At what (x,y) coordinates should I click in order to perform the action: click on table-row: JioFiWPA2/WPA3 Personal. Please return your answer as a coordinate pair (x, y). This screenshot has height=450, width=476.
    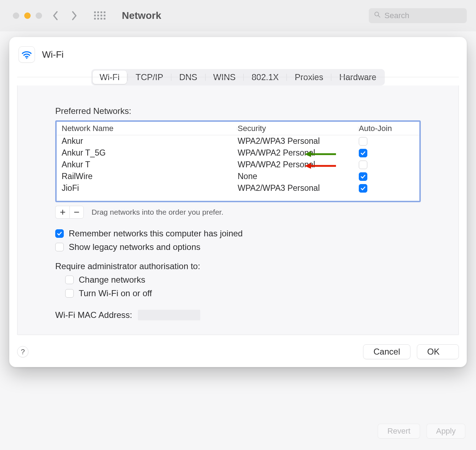
    Looking at the image, I should click on (238, 188).